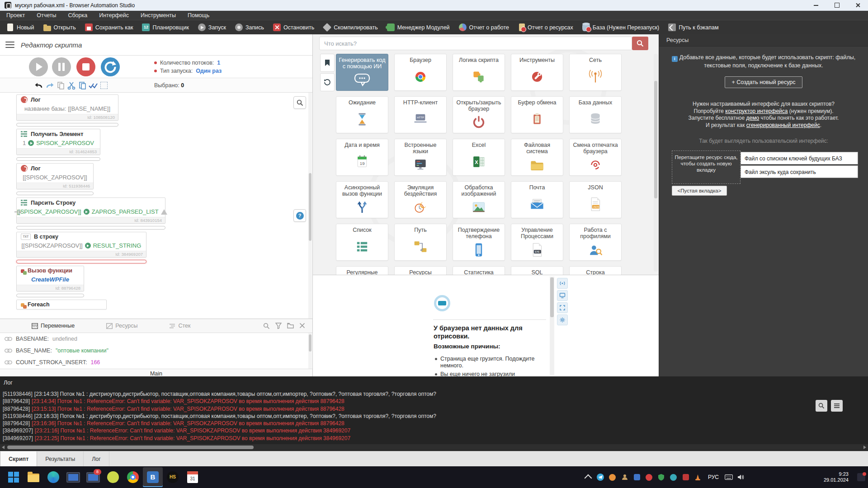 The width and height of the screenshot is (868, 488). Describe the element at coordinates (33, 477) in the screenshot. I see `taskbar-explorer` at that location.